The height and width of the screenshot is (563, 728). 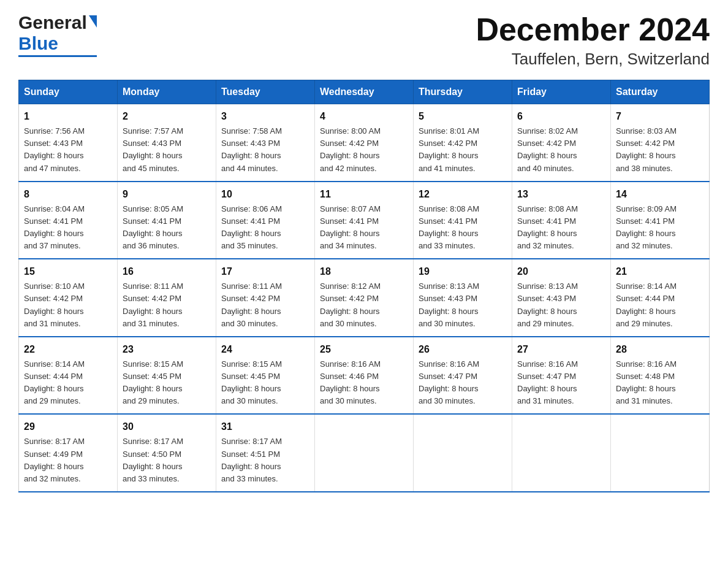 What do you see at coordinates (561, 117) in the screenshot?
I see `day-number: 6` at bounding box center [561, 117].